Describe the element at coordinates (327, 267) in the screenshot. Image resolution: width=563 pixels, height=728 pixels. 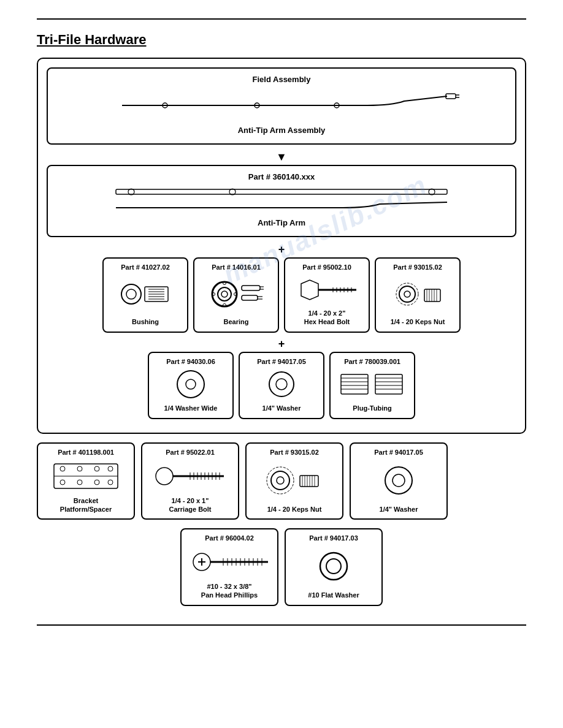
I see `hexbolt-partnum: Part # 95002.10` at that location.